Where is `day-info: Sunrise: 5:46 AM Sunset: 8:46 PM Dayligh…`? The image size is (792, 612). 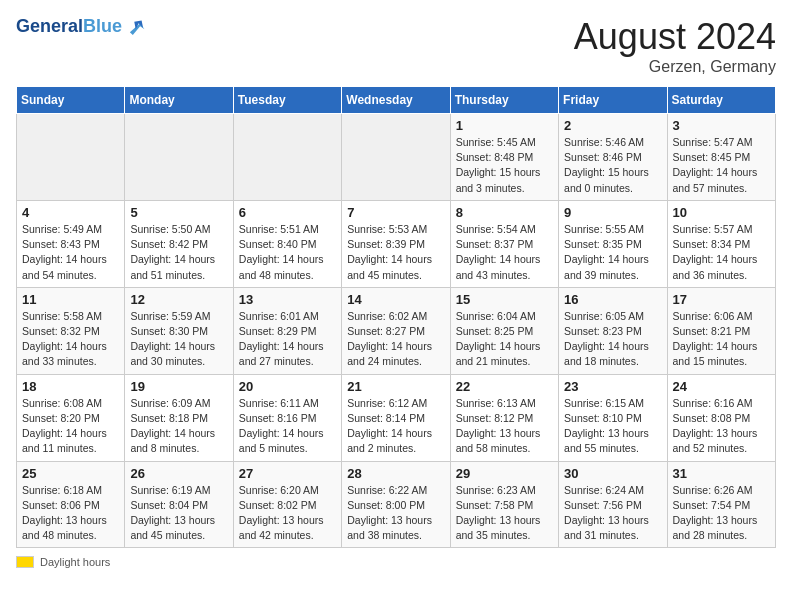 day-info: Sunrise: 5:46 AM Sunset: 8:46 PM Dayligh… is located at coordinates (612, 166).